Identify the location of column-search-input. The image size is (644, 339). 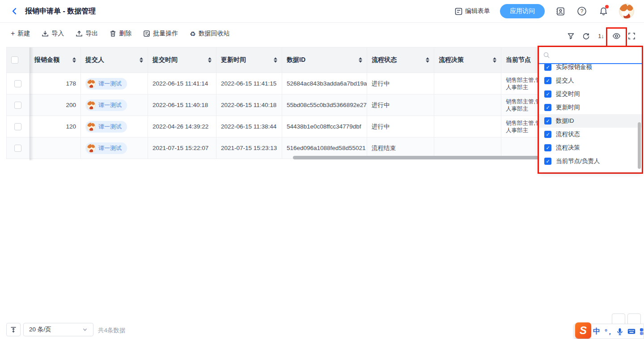
(595, 56).